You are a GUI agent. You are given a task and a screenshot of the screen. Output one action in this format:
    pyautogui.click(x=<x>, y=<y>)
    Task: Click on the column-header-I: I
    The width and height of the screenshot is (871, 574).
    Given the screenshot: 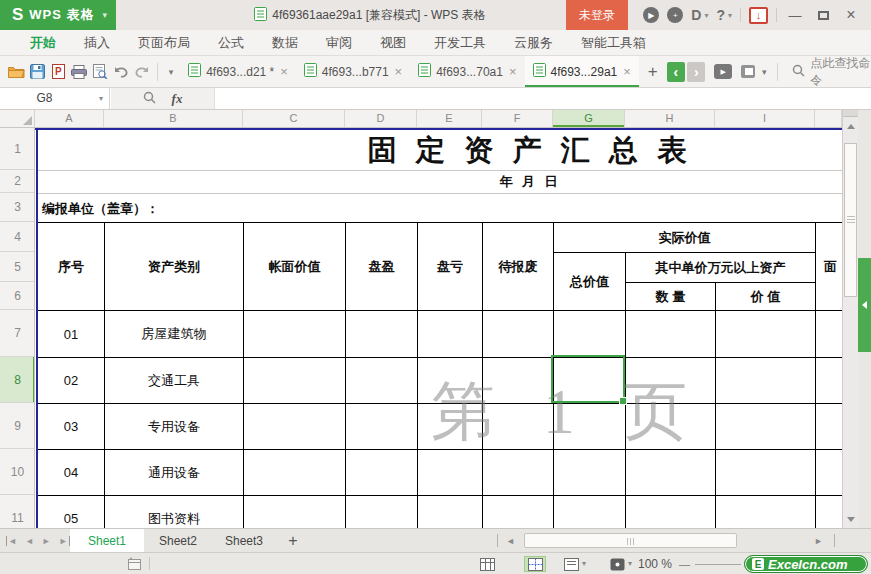 What is the action you would take?
    pyautogui.click(x=765, y=118)
    